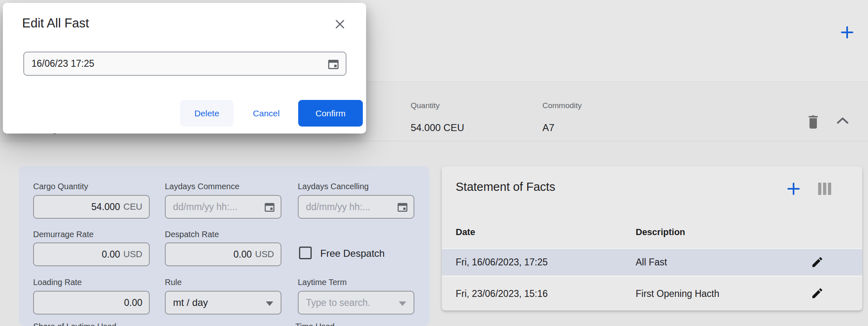  Describe the element at coordinates (652, 262) in the screenshot. I see `sof-table-row: Fri, 16/06/2023, 17:25 All Fast` at that location.